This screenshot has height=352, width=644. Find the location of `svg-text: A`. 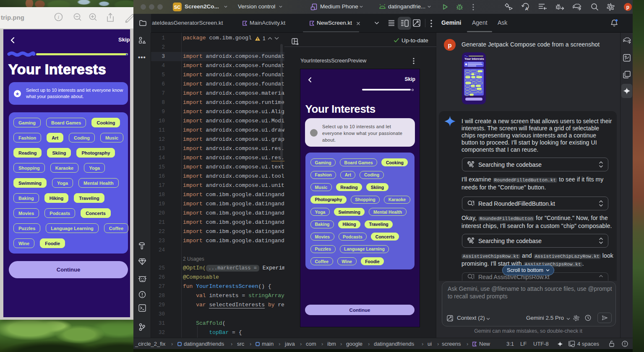

svg-text: A is located at coordinates (527, 9).